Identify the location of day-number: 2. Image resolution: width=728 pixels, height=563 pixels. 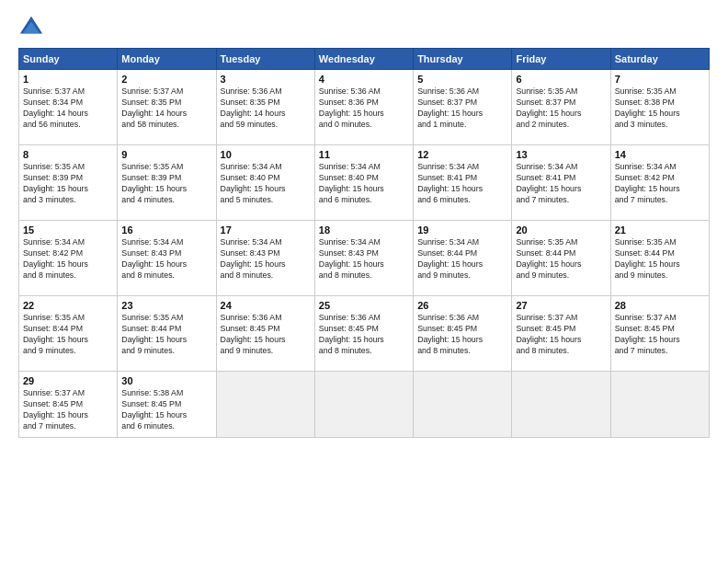
(166, 79).